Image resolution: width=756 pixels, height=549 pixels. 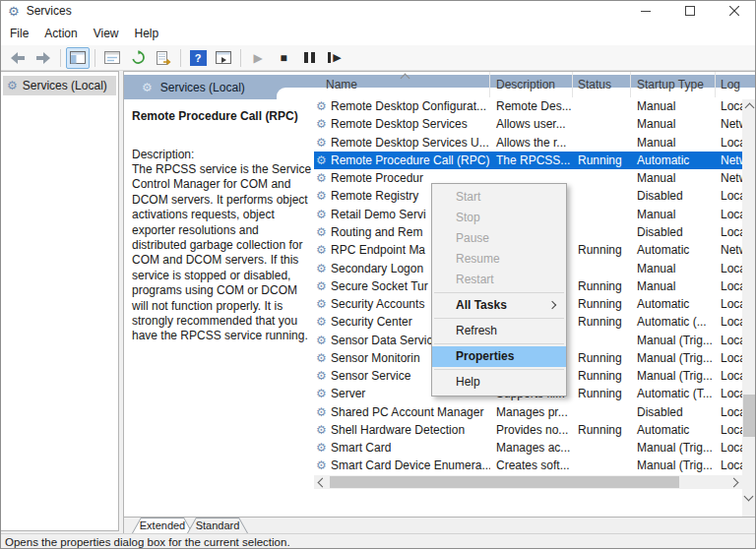 What do you see at coordinates (749, 497) in the screenshot?
I see `scroll-down-icon` at bounding box center [749, 497].